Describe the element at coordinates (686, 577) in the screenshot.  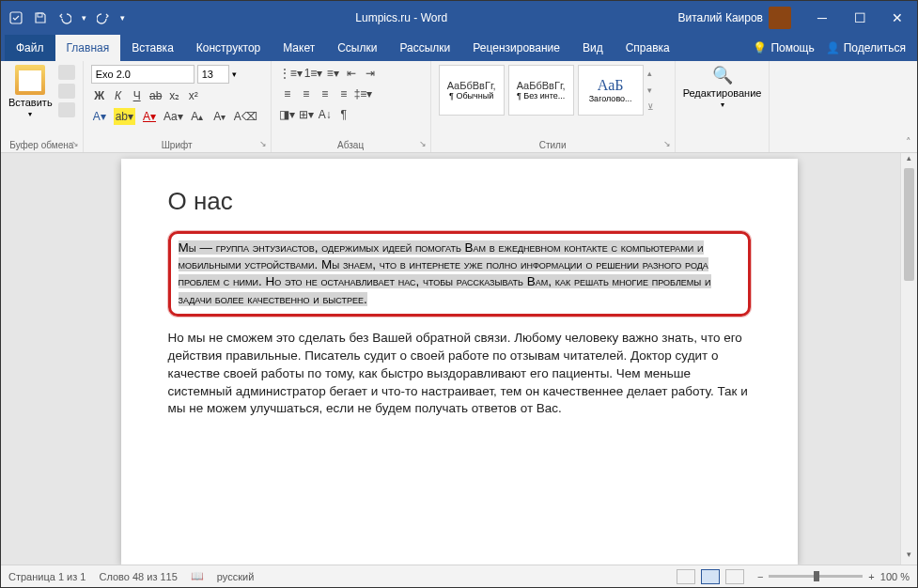
I see `read-mode-button` at that location.